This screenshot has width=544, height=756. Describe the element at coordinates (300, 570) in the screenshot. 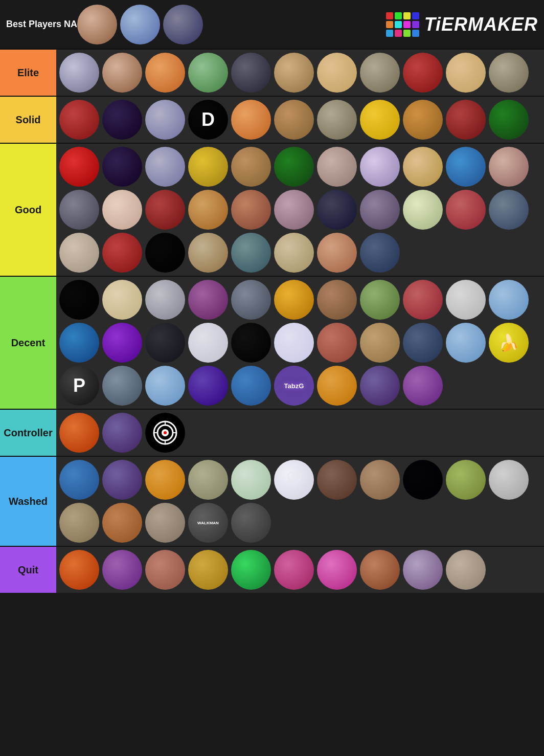

I see `tier-quit-content` at that location.